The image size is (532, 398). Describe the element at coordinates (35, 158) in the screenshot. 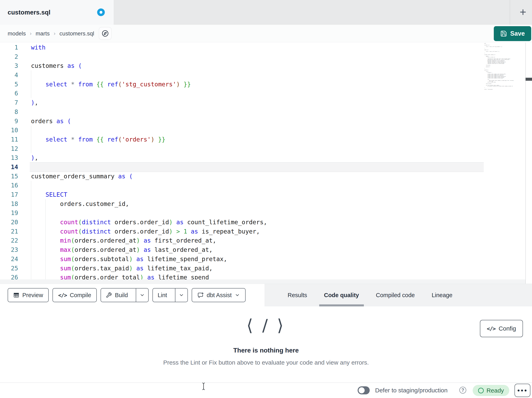

I see `code-line-text: ),` at that location.